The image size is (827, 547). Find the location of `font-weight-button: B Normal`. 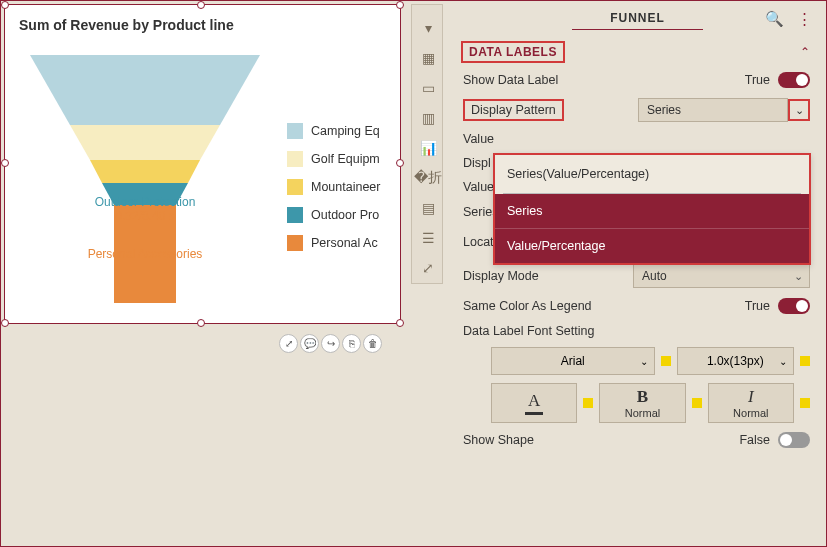

font-weight-button: B Normal is located at coordinates (642, 403).